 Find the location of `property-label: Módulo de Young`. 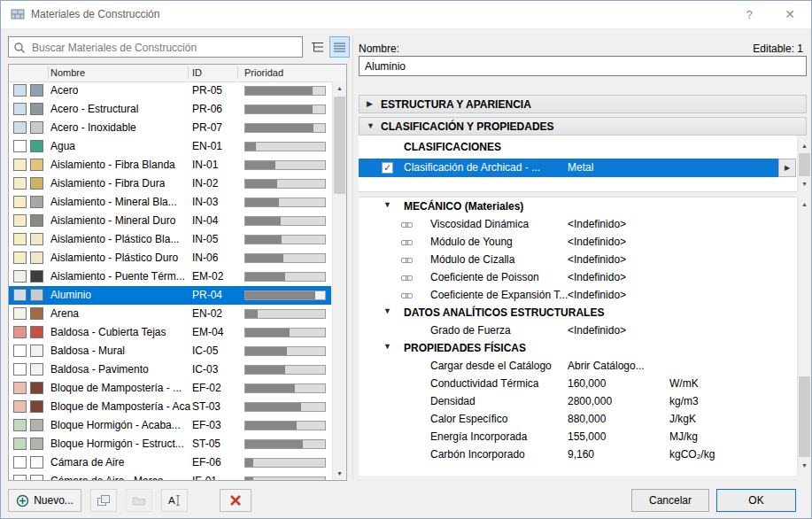

property-label: Módulo de Young is located at coordinates (471, 242).